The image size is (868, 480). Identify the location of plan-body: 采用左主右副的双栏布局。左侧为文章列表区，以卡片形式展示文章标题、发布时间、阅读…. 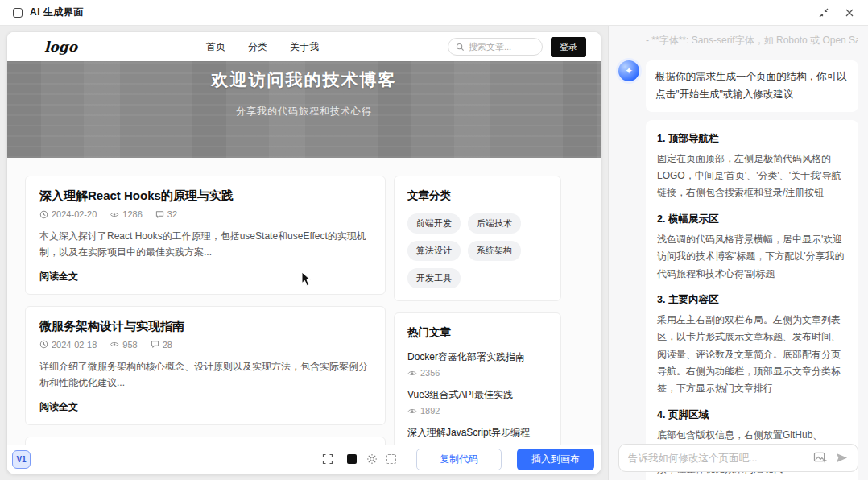
(752, 354).